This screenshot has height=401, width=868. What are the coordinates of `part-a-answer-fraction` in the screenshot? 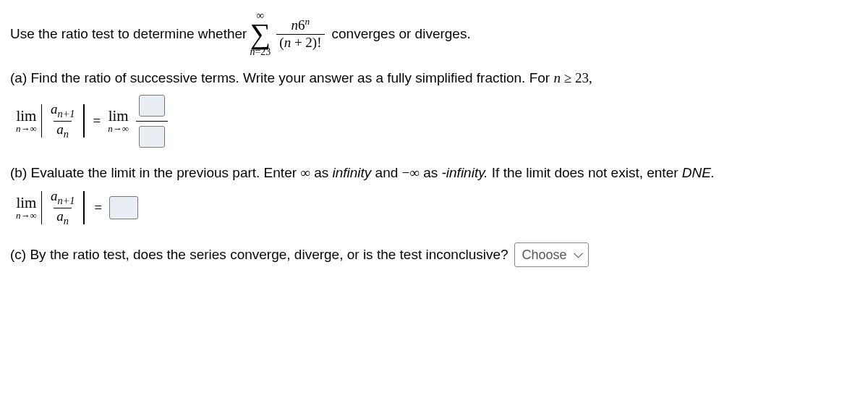 It's located at (152, 122).